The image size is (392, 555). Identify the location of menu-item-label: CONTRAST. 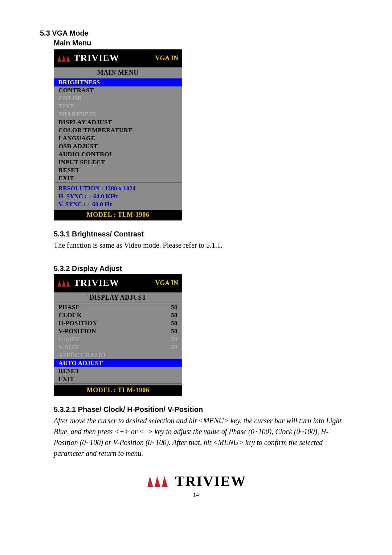
(76, 90).